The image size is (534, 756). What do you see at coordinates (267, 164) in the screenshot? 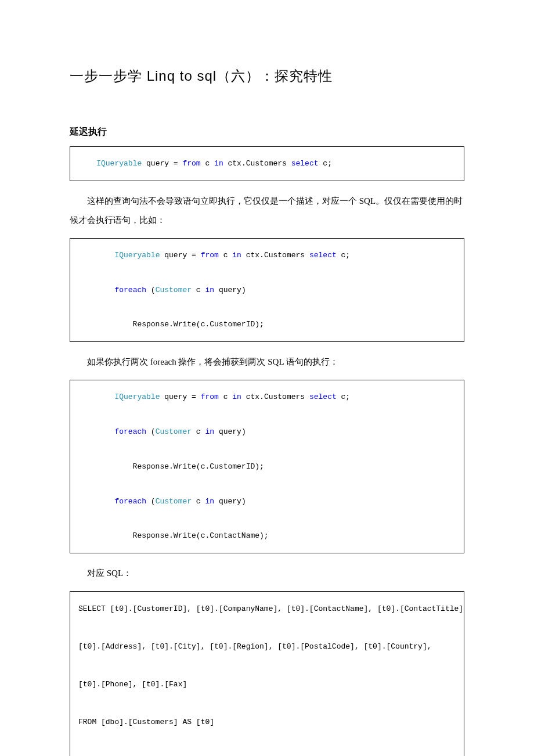
I see `code-block-1: IQueryable query = from c in ctx.Custome…` at bounding box center [267, 164].